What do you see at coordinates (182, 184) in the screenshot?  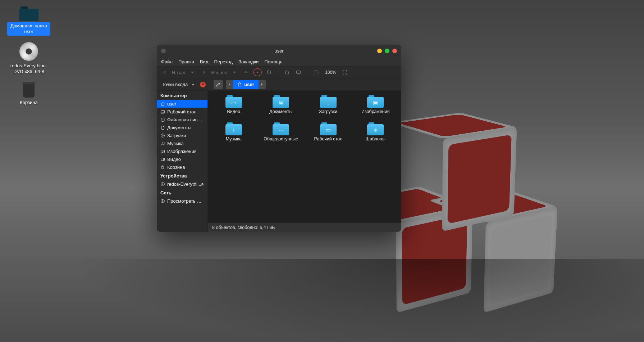 I see `sidebar-item: redos-Everythi...` at bounding box center [182, 184].